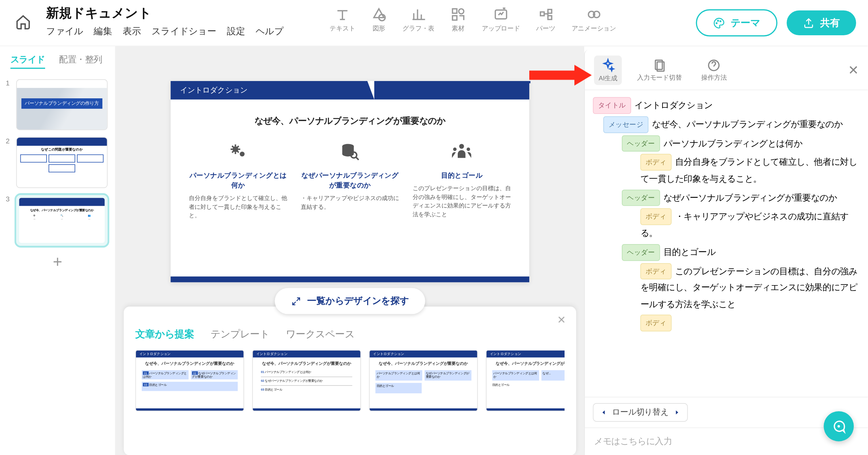 Image resolution: width=868 pixels, height=455 pixels. Describe the element at coordinates (58, 262) in the screenshot. I see `add-slide-button: +` at that location.